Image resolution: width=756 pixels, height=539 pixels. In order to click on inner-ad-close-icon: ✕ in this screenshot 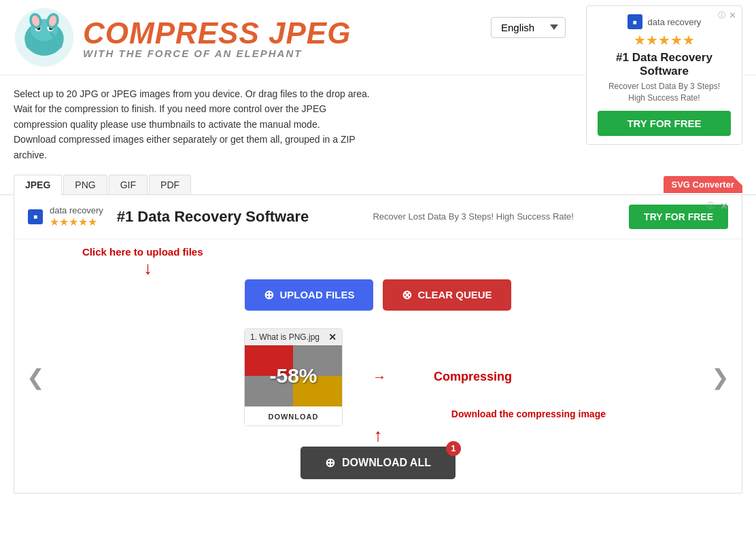, I will do `click(724, 206)`.